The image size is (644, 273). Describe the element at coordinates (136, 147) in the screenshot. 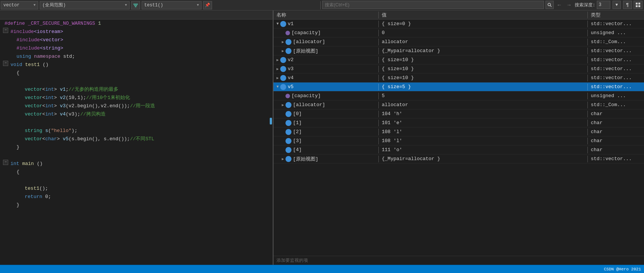

I see `code-line-close1: }` at that location.